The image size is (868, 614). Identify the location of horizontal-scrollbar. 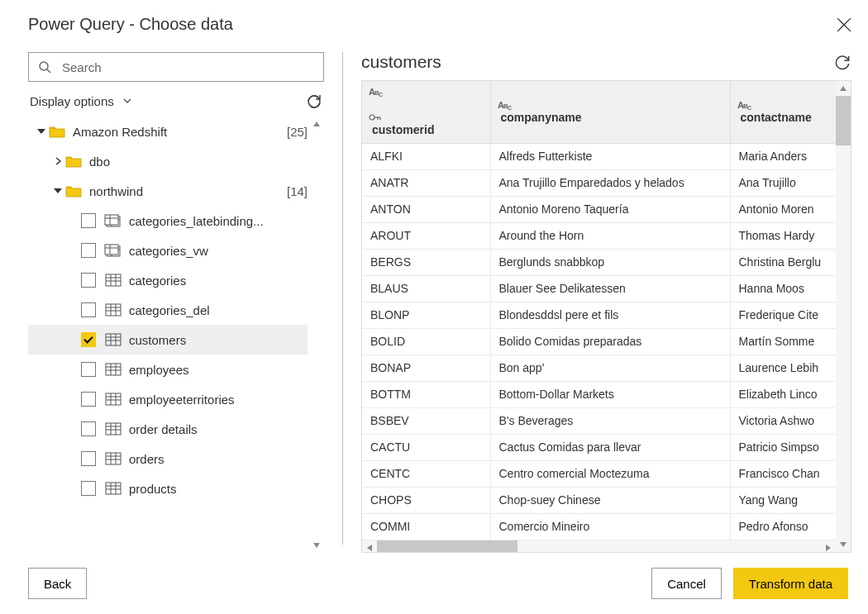
(599, 546).